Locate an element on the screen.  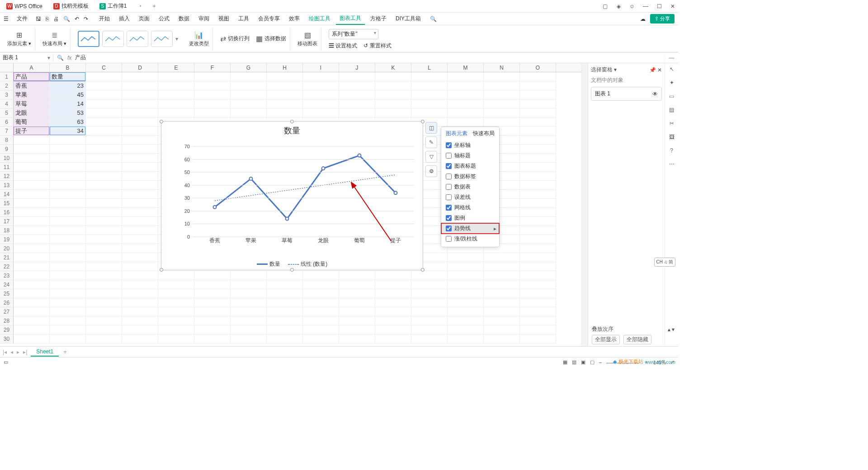
chart-legend: 数量 线性 (数量) is located at coordinates (292, 264).